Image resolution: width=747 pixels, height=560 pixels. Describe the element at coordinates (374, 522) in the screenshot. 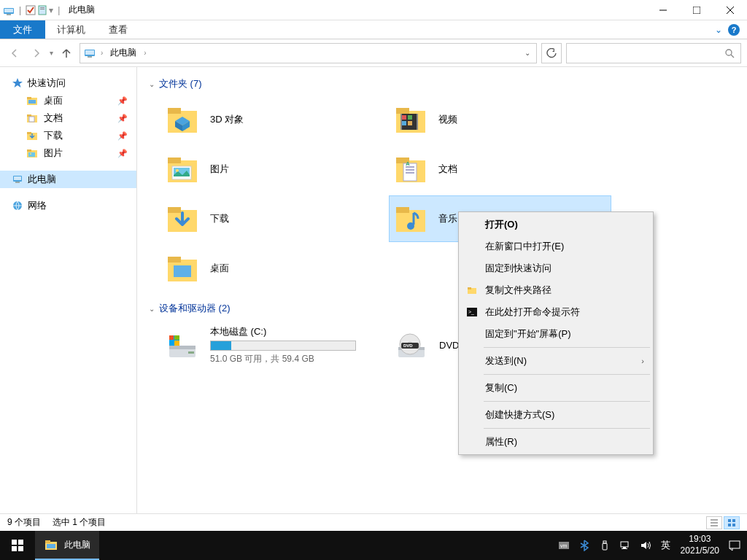

I see `status-bar: 9 个项目 选中 1 个项目` at that location.